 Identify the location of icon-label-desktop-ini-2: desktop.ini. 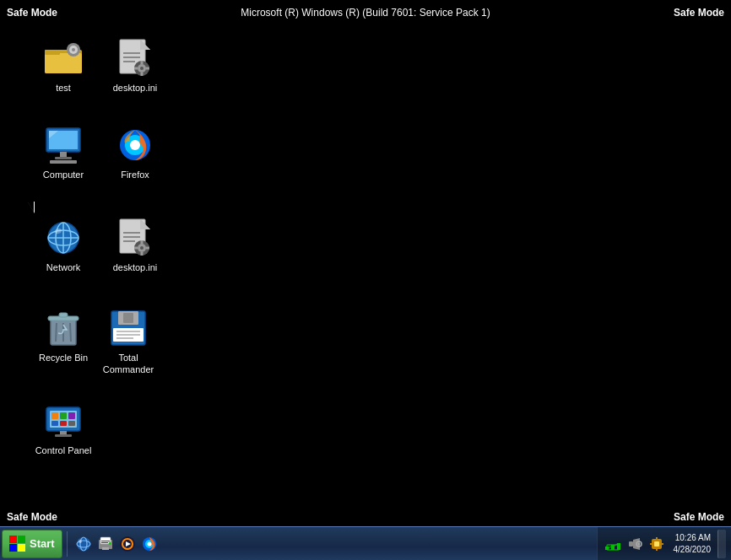
(135, 267).